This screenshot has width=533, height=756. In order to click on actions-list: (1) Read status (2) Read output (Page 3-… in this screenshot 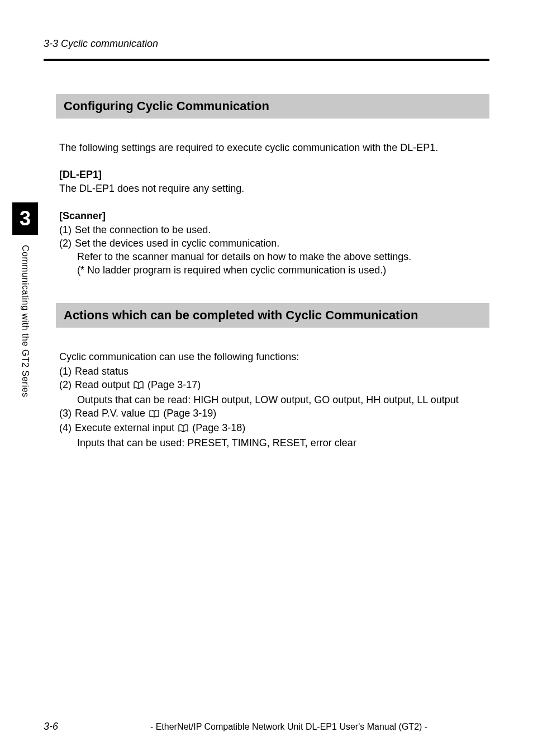, I will do `click(274, 407)`.